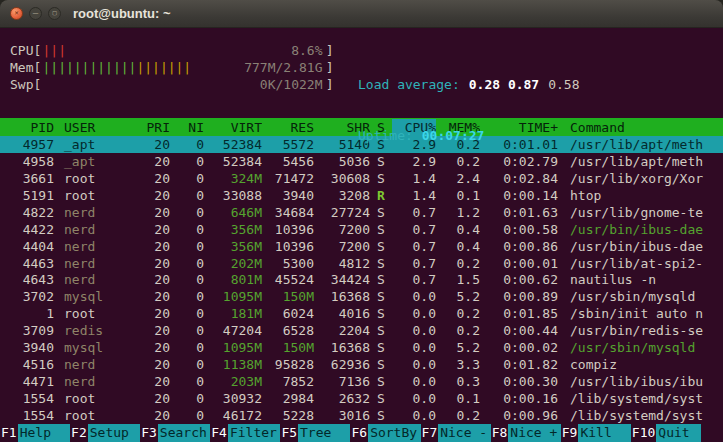  What do you see at coordinates (519, 314) in the screenshot?
I see `cell-time: 0:01.85` at bounding box center [519, 314].